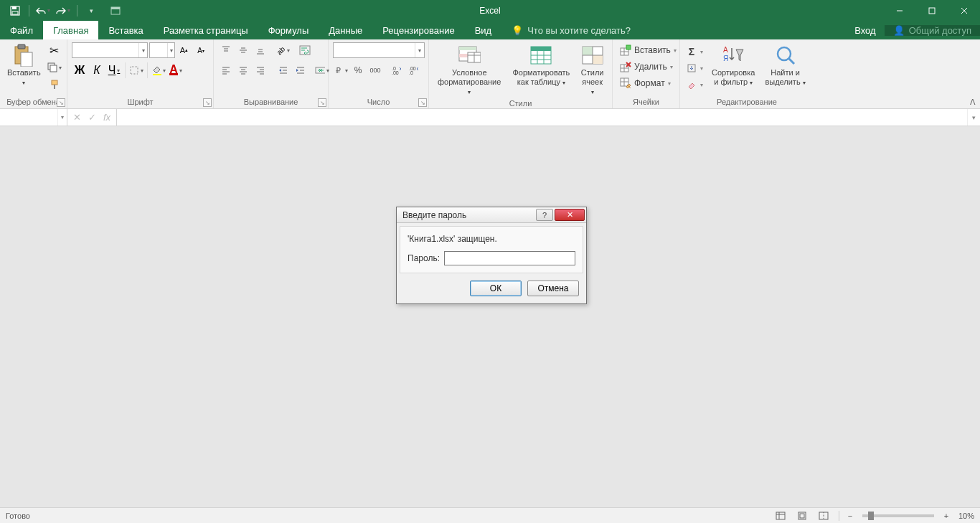  What do you see at coordinates (900, 10) in the screenshot?
I see `minimize-button` at bounding box center [900, 10].